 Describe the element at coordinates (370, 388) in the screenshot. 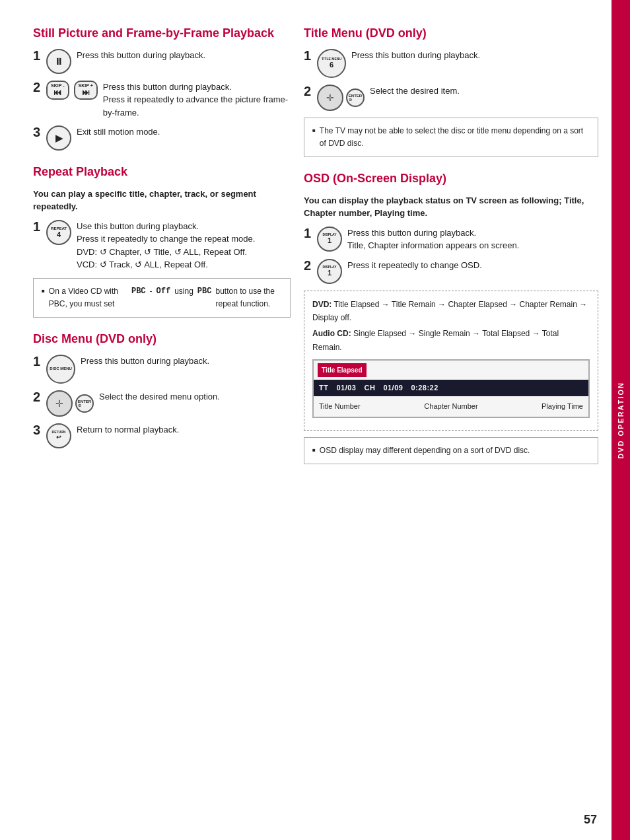

I see `osd-ch-label: CH` at that location.